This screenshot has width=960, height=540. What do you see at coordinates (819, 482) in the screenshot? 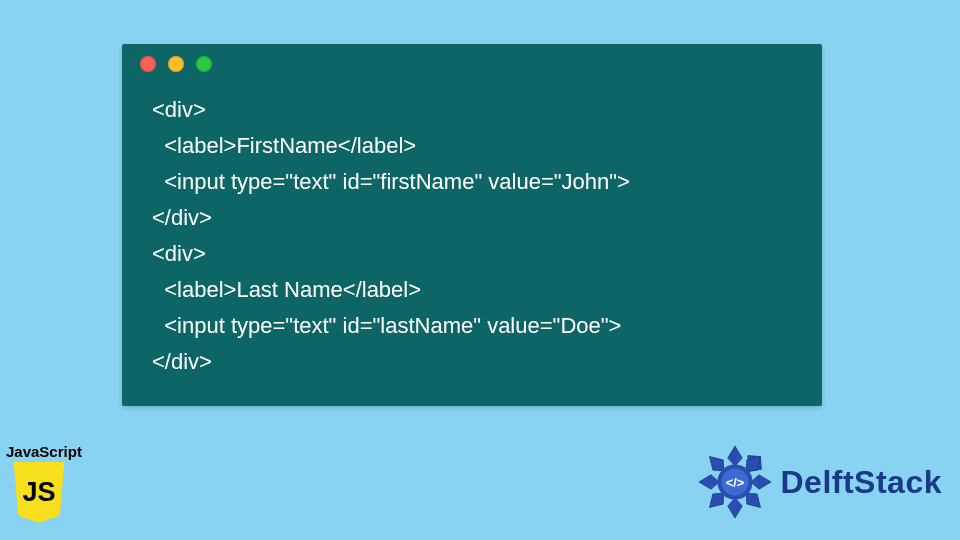
I see `delftstack-brand: </> DelftStack` at bounding box center [819, 482].